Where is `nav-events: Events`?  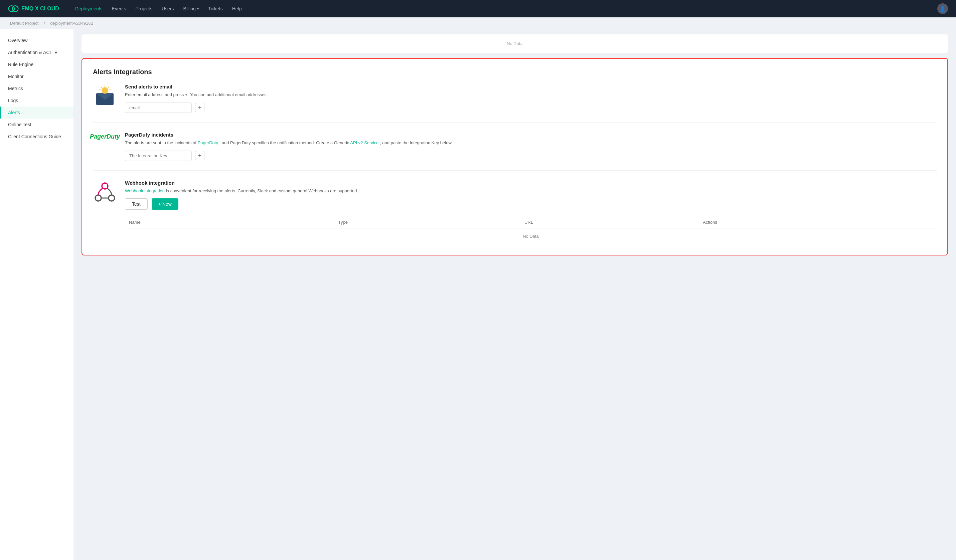
nav-events: Events is located at coordinates (119, 9).